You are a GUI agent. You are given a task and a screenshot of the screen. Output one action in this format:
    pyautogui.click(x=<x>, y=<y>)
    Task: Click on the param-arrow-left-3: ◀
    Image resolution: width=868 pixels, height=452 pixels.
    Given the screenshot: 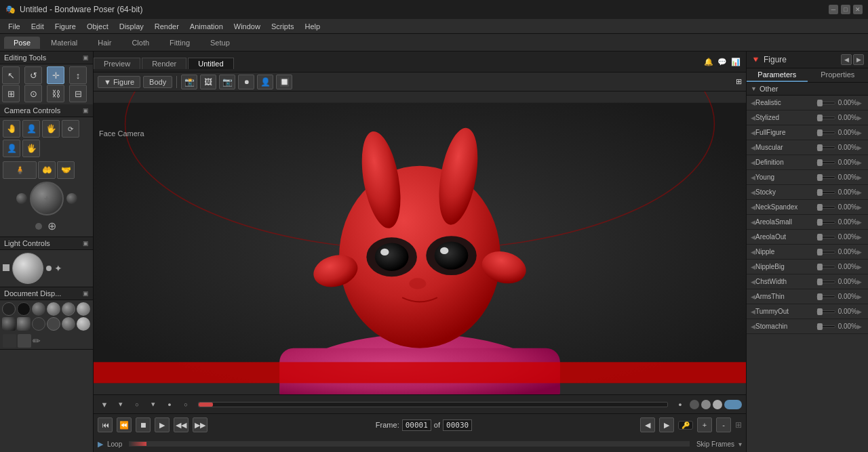 What is the action you would take?
    pyautogui.click(x=753, y=148)
    